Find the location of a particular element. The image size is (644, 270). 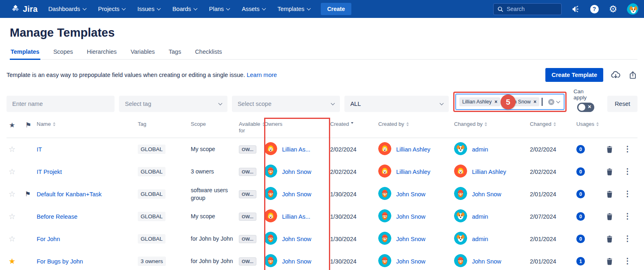

nav-item-issues: Issues is located at coordinates (149, 9).